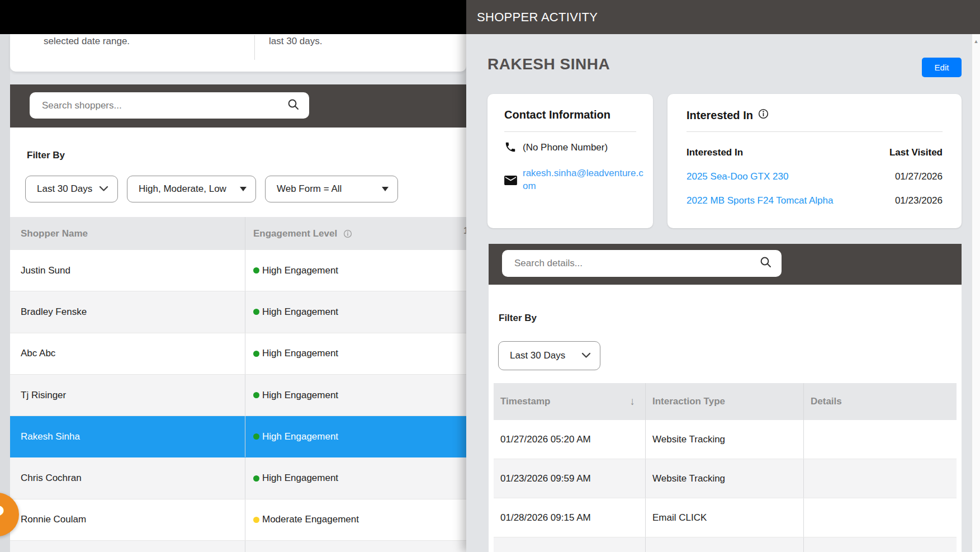 The width and height of the screenshot is (980, 552). I want to click on table-row: Tj Risinger High Engagement, so click(238, 395).